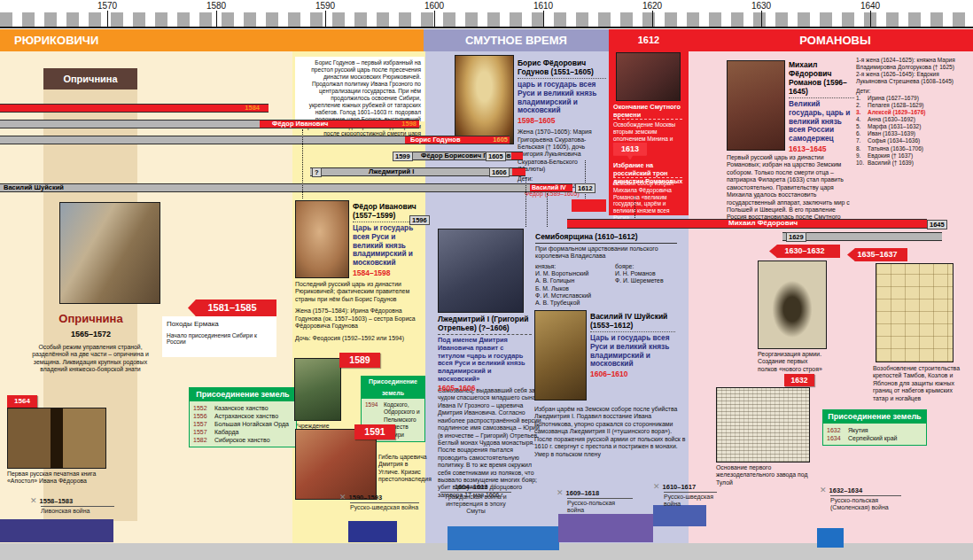  What do you see at coordinates (912, 127) in the screenshot?
I see `child-row: 5.Марфа (1631–1632)` at bounding box center [912, 127].